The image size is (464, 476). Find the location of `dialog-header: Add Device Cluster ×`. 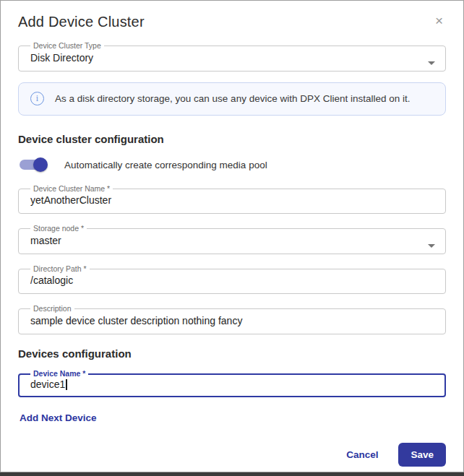

dialog-header: Add Device Cluster × is located at coordinates (232, 22).